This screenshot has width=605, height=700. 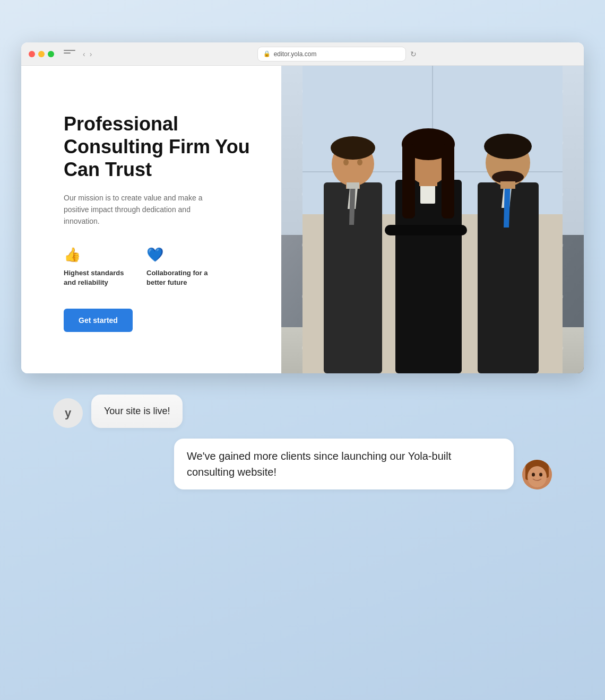 What do you see at coordinates (302, 464) in the screenshot?
I see `chat-message-row-2: We've gained more clients since launchin…` at bounding box center [302, 464].